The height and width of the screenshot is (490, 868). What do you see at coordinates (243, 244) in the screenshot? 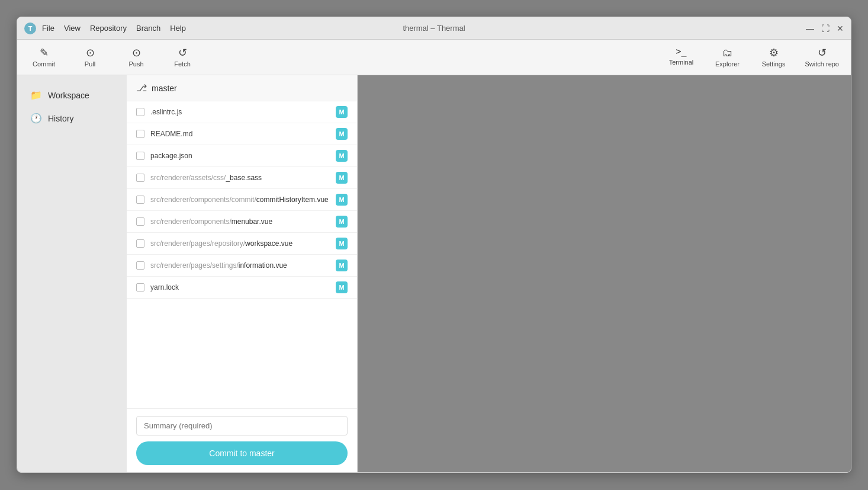
I see `file-name: src/renderer/pages/repository/workspace.…` at bounding box center [243, 244].